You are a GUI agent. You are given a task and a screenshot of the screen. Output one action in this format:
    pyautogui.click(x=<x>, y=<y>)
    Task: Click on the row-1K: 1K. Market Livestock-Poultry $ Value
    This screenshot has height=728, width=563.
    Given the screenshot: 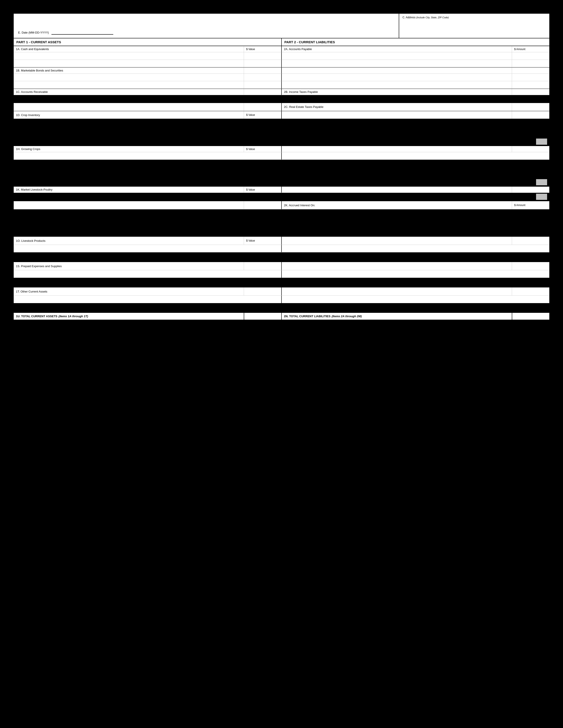 What is the action you would take?
    pyautogui.click(x=282, y=189)
    